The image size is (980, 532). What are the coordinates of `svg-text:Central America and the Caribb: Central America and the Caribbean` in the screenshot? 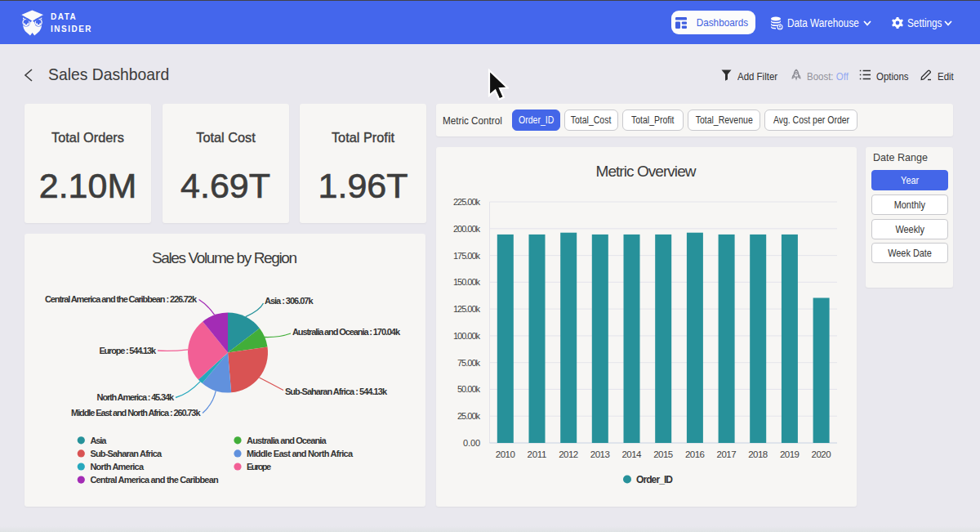 It's located at (154, 480).